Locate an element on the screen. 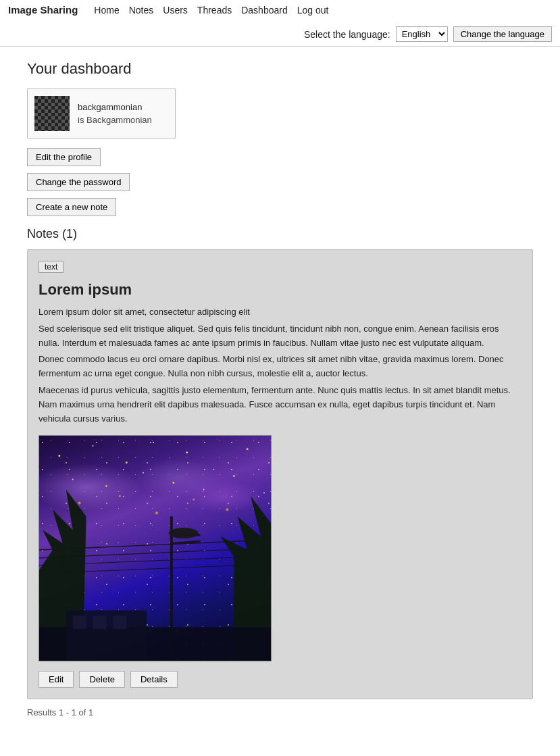 This screenshot has height=756, width=560. change-password-button: Change the password is located at coordinates (78, 182).